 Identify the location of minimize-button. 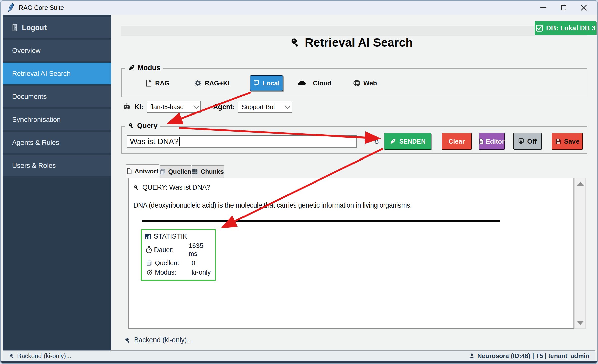
(543, 8).